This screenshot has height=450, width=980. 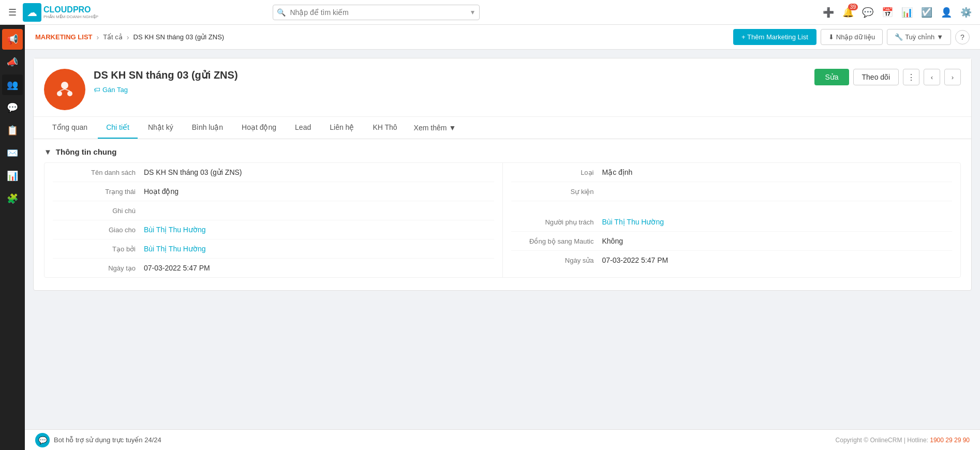 I want to click on chat-button: 💬, so click(x=868, y=12).